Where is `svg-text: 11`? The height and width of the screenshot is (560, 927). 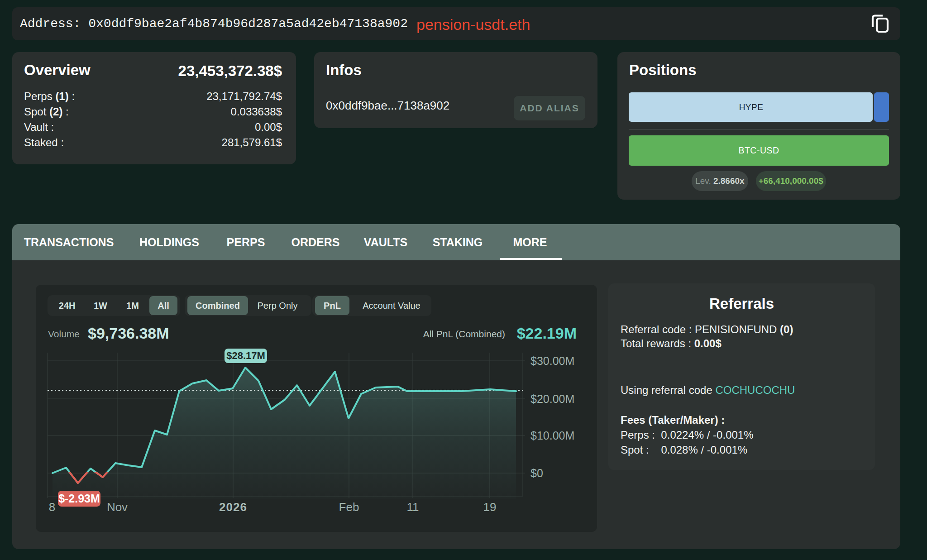 svg-text: 11 is located at coordinates (413, 507).